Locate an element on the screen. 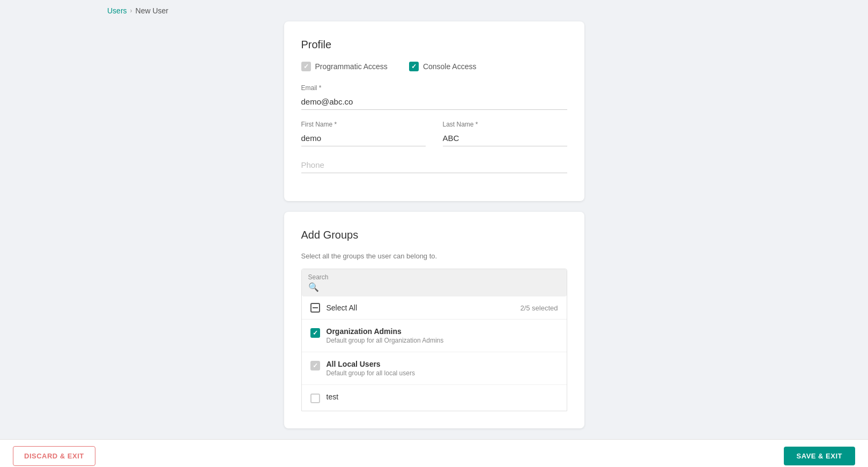 This screenshot has width=868, height=467. console-access-item: ✓ Console Access is located at coordinates (443, 66).